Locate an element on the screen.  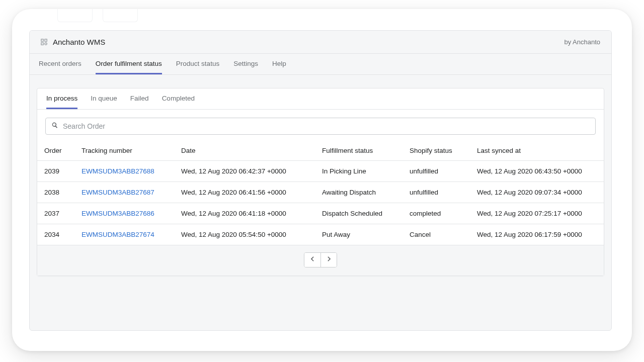
tab-recent-orders: Recent orders is located at coordinates (60, 64).